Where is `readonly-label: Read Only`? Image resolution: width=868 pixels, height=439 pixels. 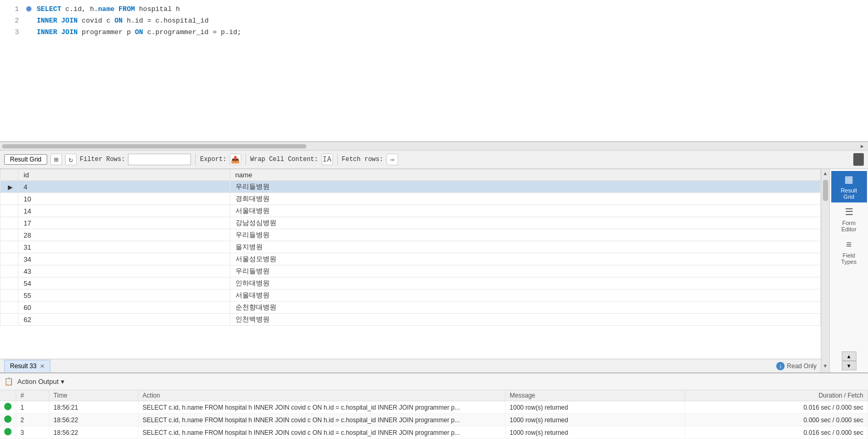 readonly-label: Read Only is located at coordinates (801, 366).